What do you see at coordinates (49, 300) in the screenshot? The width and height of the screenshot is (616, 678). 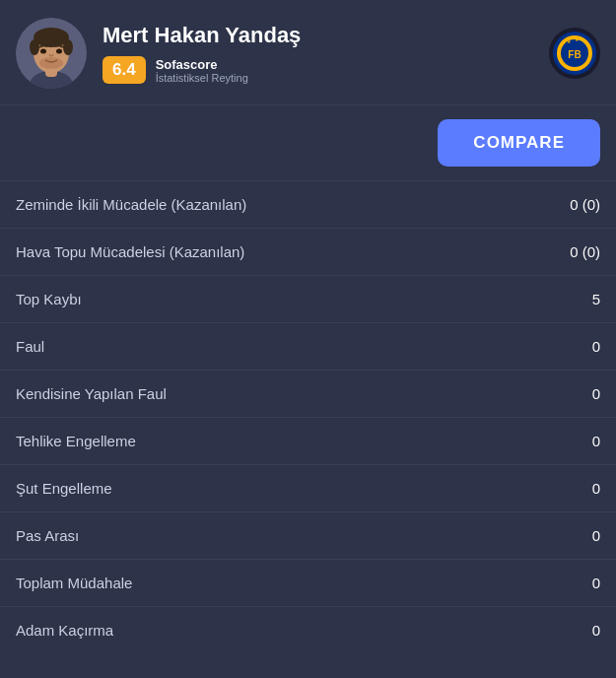 I see `stat-label: Top Kaybı` at bounding box center [49, 300].